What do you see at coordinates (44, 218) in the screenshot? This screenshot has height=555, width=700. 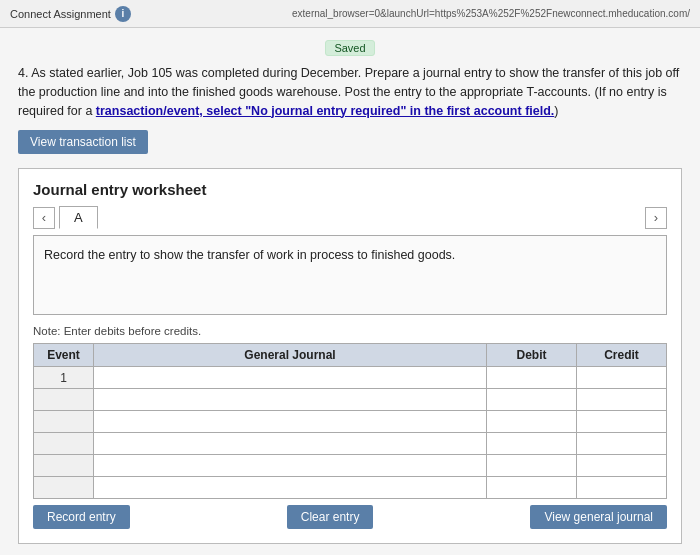 I see `tab-prev-arrow: ‹` at bounding box center [44, 218].